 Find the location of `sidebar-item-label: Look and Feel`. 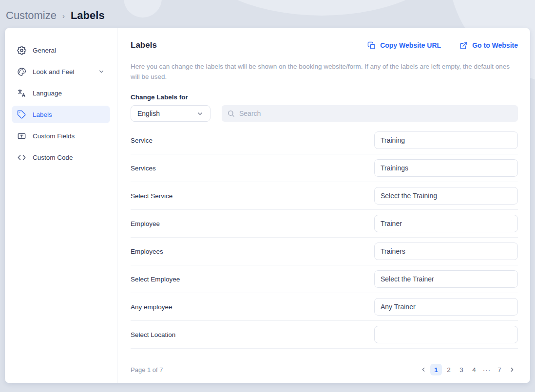

sidebar-item-label: Look and Feel is located at coordinates (54, 72).